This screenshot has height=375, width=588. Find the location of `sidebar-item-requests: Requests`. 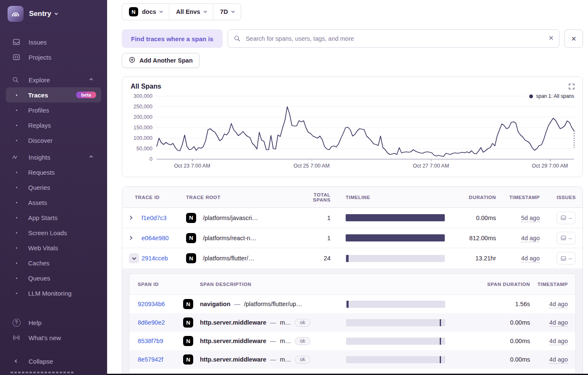

sidebar-item-requests: Requests is located at coordinates (54, 172).